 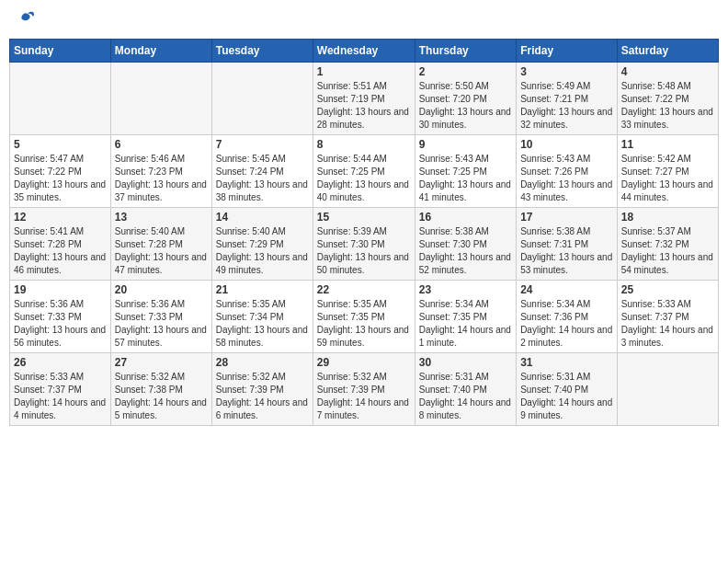 I want to click on calendar-day-cell: 21Sunrise: 5:35 AM Sunset: 7:34 PM Dayli…, so click(x=262, y=316).